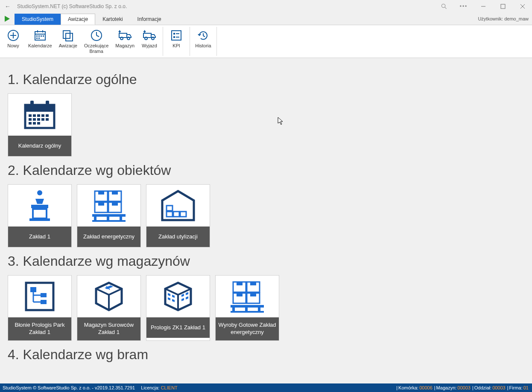  I want to click on calendar-big-icon, so click(40, 115).